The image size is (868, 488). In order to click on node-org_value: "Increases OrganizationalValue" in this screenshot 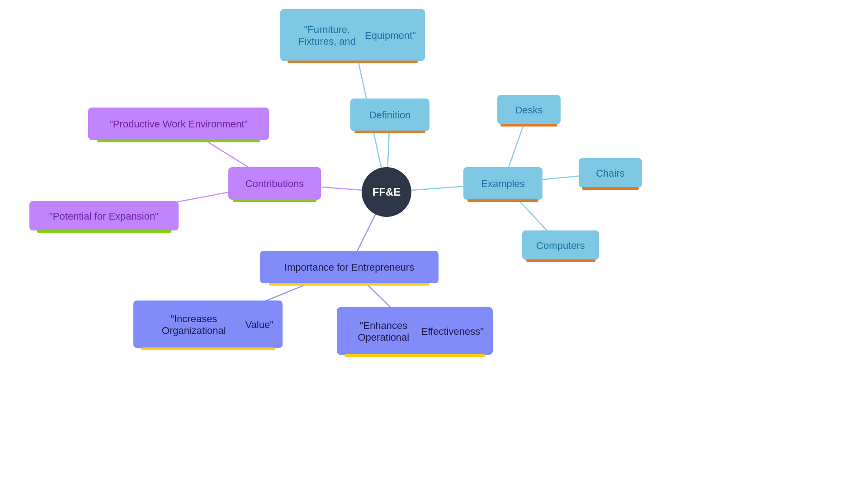, I will do `click(208, 324)`.